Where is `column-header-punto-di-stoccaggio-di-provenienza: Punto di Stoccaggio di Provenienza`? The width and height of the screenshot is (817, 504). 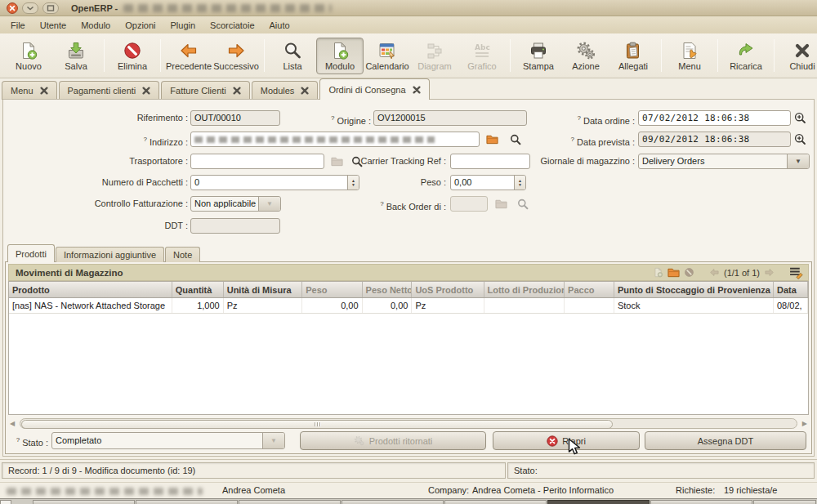 column-header-punto-di-stoccaggio-di-provenienza: Punto di Stoccaggio di Provenienza is located at coordinates (693, 290).